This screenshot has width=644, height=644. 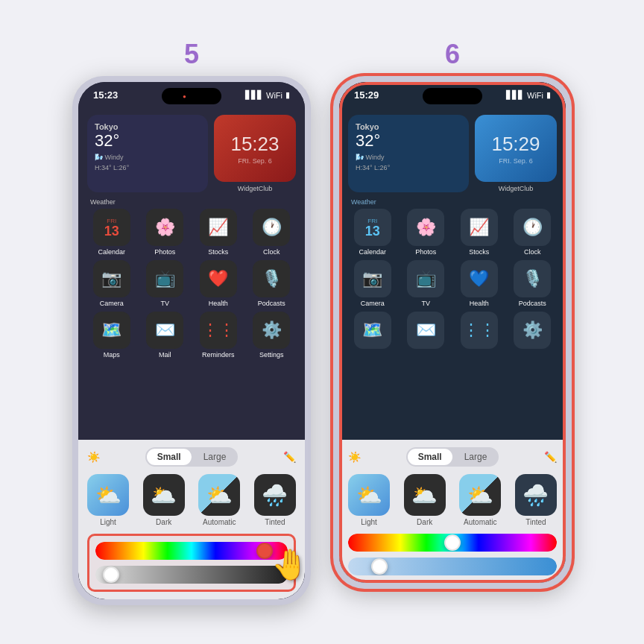 I want to click on style-light-icon-5: ⛅, so click(x=108, y=495).